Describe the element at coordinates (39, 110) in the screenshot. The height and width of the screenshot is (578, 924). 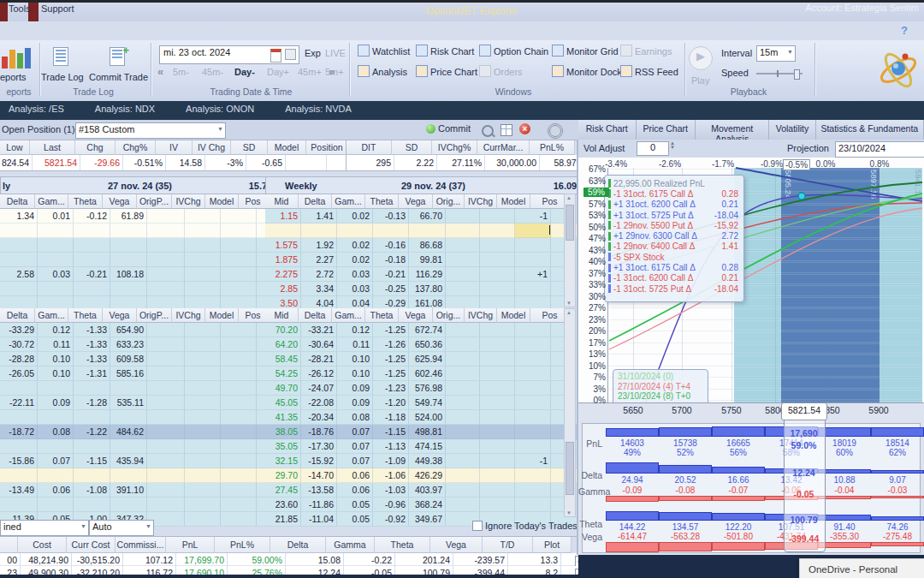
I see `tab-analysis-0: Analysis: /ES` at that location.